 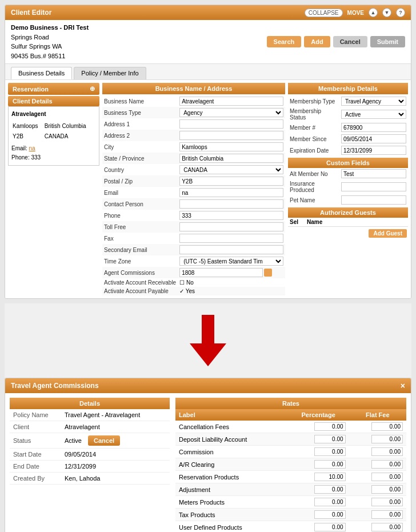 I want to click on input-business-name, so click(x=231, y=101).